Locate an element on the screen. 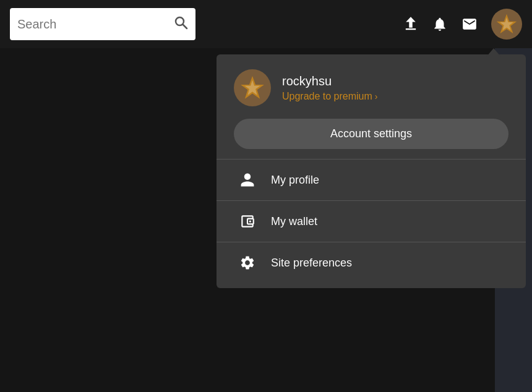 The image size is (532, 392). navbar is located at coordinates (266, 24).